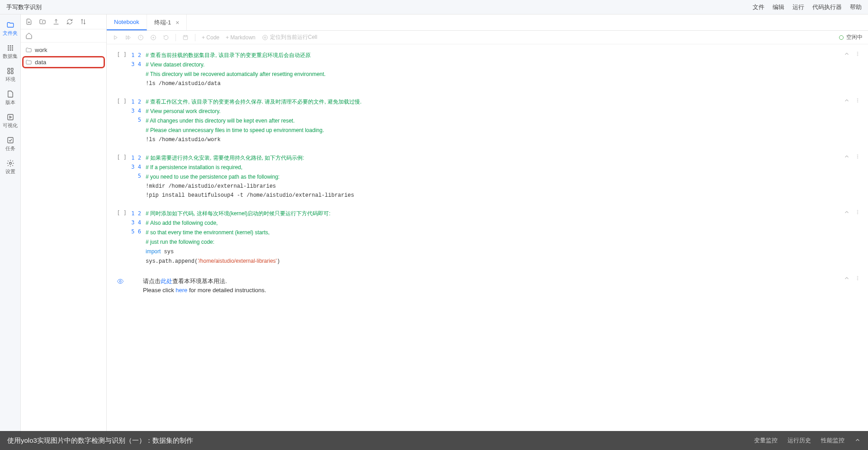 The width and height of the screenshot is (868, 450). What do you see at coordinates (241, 38) in the screenshot?
I see `add-markdown-button: + Markdown` at bounding box center [241, 38].